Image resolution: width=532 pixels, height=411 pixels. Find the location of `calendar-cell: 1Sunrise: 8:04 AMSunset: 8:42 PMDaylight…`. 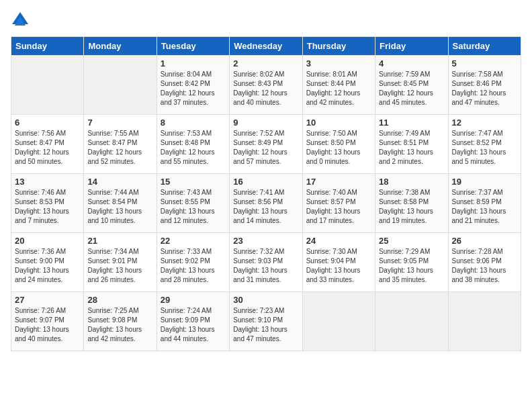

calendar-cell: 1Sunrise: 8:04 AMSunset: 8:42 PMDaylight… is located at coordinates (193, 85).